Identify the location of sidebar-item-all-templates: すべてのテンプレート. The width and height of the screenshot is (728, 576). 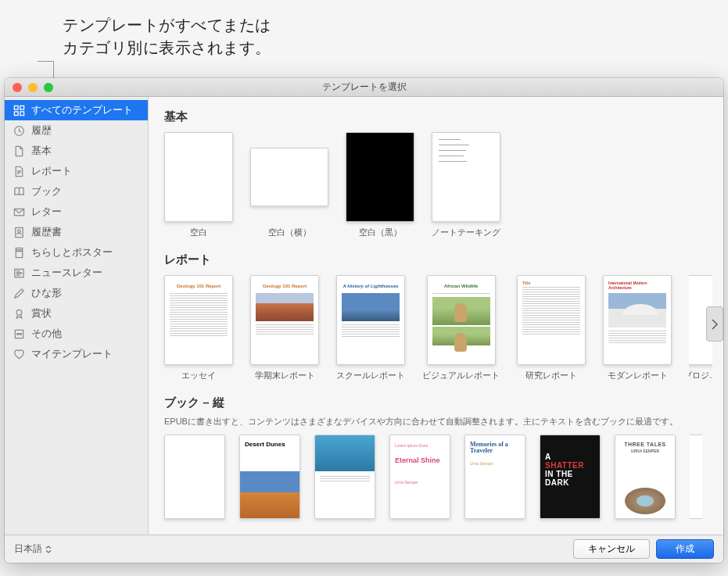
(77, 110).